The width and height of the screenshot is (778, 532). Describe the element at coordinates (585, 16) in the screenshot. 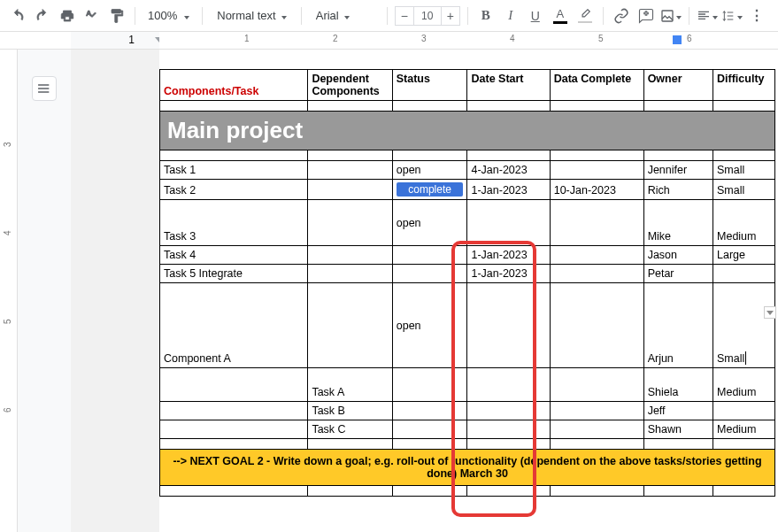

I see `highlight-color-button` at that location.